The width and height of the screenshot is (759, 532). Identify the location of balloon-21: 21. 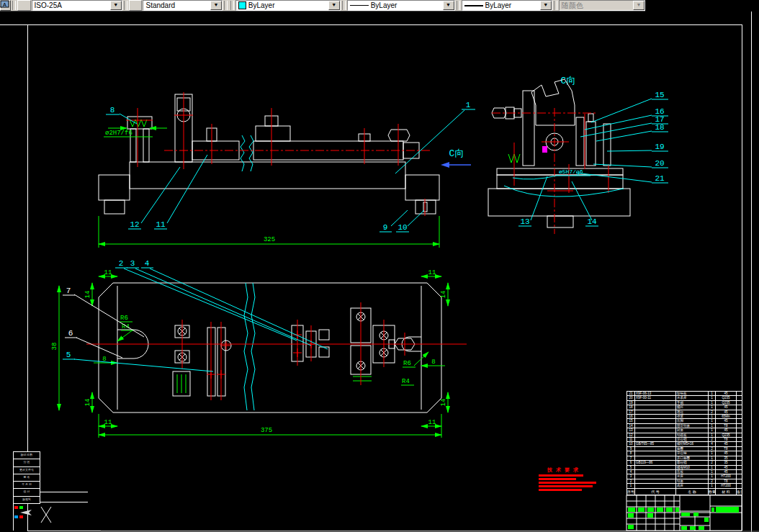
(660, 179).